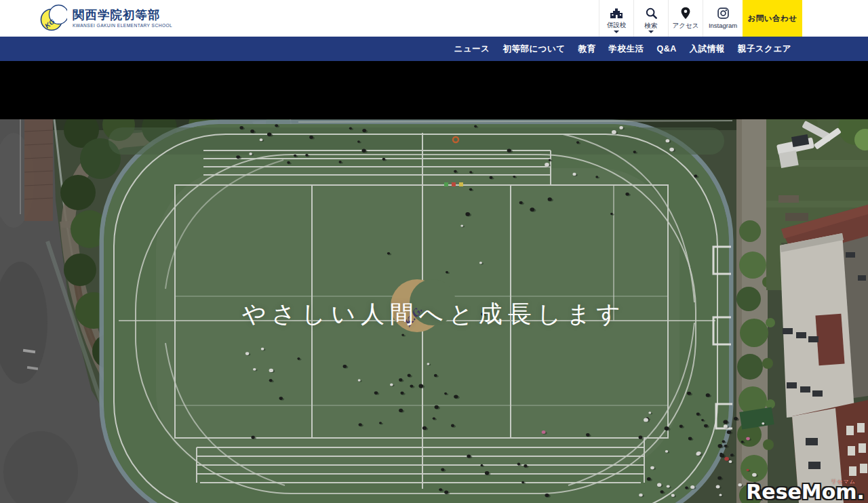 This screenshot has width=868, height=503. Describe the element at coordinates (844, 482) in the screenshot. I see `watermark-ruby: リセマム` at that location.